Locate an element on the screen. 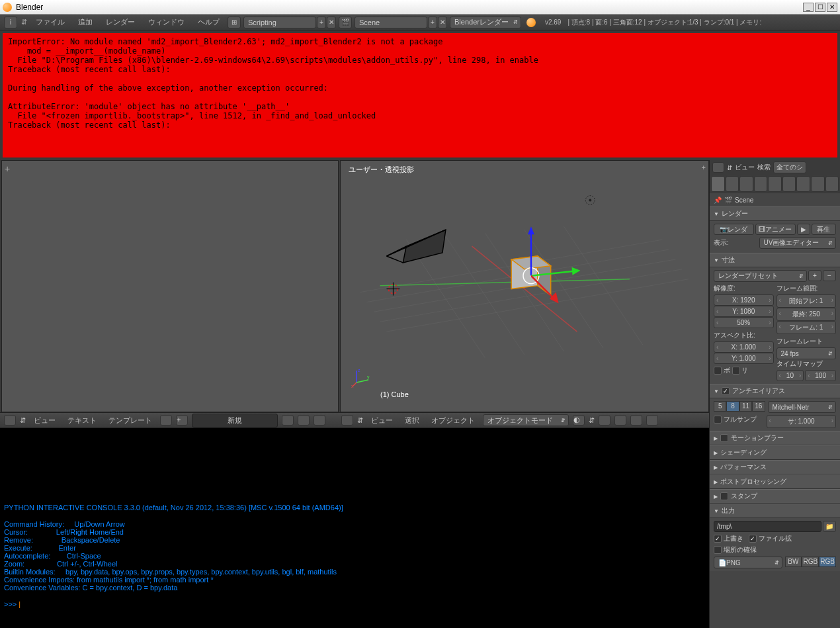 The height and width of the screenshot is (628, 840). tab-object is located at coordinates (775, 184).